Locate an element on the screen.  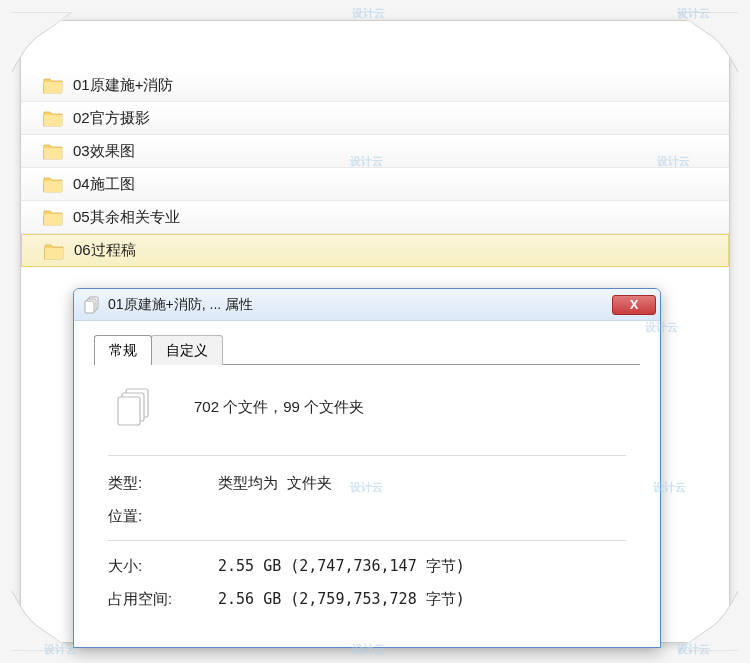
prop-label-location: 位置: is located at coordinates (163, 516).